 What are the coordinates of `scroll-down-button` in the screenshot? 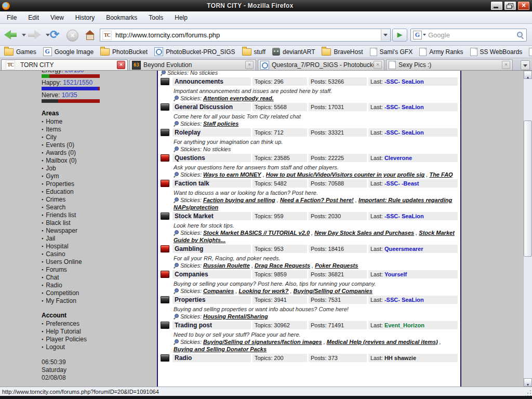 It's located at (528, 382).